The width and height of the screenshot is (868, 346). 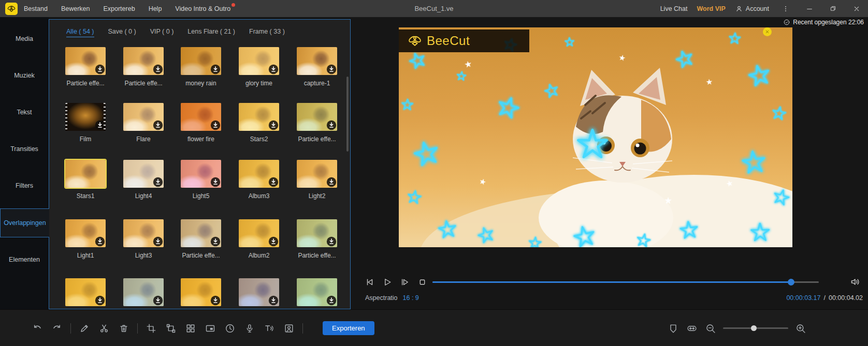 I want to click on effect-thumbnail-flare, so click(x=143, y=117).